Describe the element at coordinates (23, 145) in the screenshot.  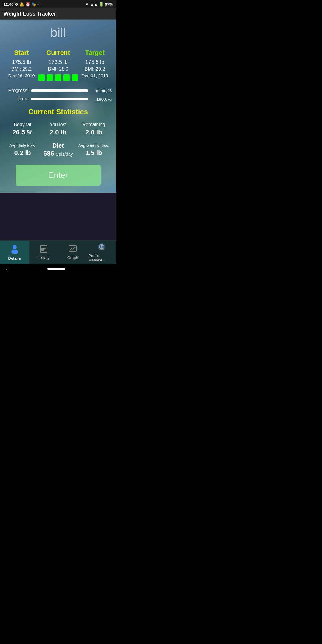
I see `avg-daily-label: Avg daily loss:` at that location.